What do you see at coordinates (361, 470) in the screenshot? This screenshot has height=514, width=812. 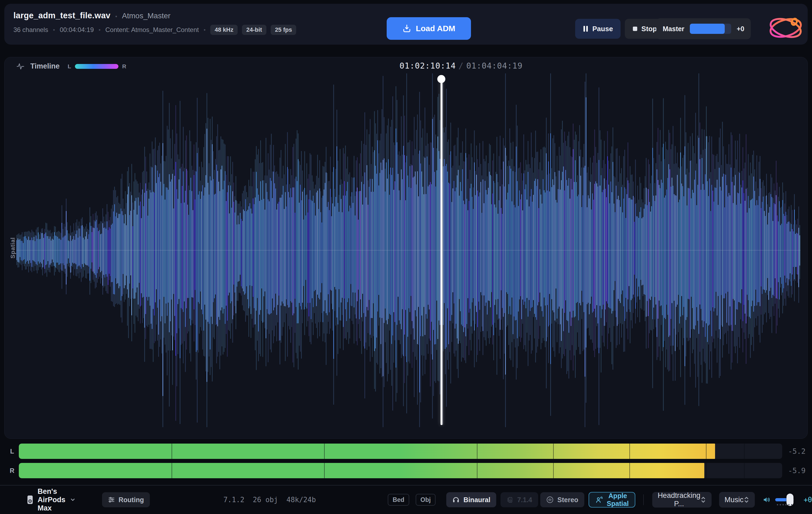 I see `meter-fill-right` at bounding box center [361, 470].